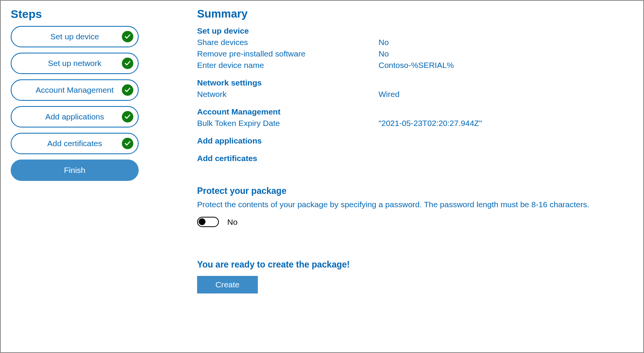 Image resolution: width=644 pixels, height=353 pixels. What do you see at coordinates (75, 37) in the screenshot?
I see `step-label: Set up device` at bounding box center [75, 37].